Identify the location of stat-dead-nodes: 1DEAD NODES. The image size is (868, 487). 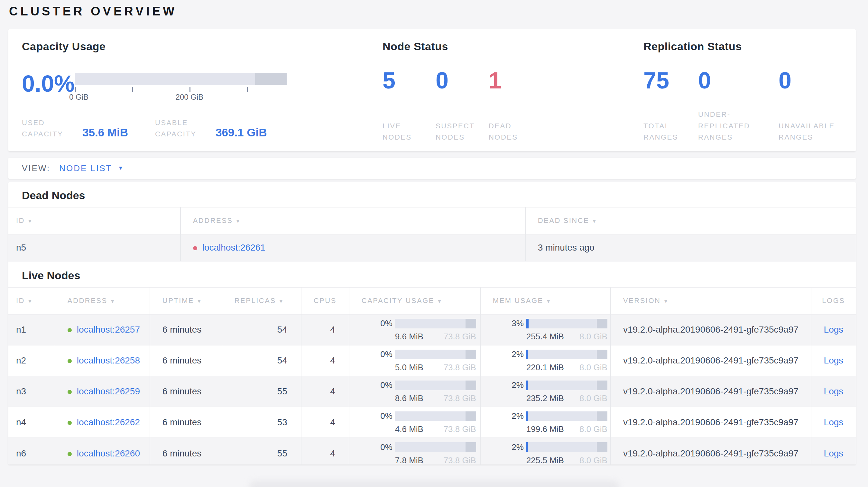
(515, 106).